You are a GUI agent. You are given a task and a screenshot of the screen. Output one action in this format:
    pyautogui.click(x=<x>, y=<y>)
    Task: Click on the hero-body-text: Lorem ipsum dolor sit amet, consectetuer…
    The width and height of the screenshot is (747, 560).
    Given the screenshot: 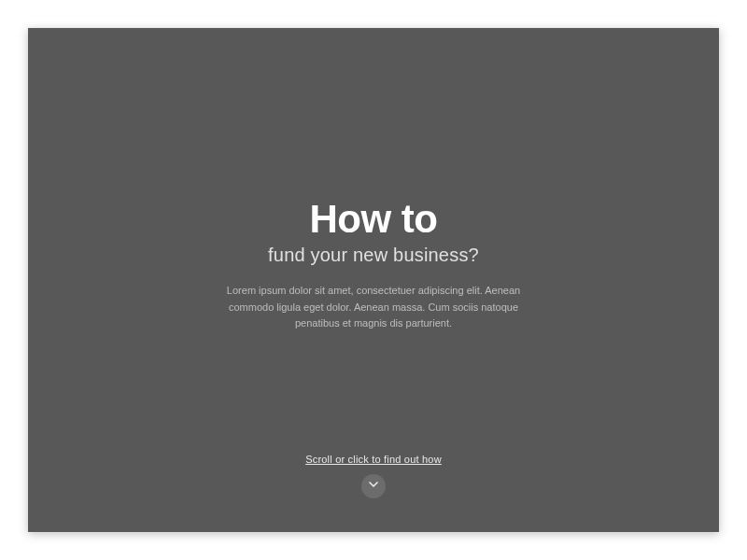 What is the action you would take?
    pyautogui.click(x=374, y=308)
    